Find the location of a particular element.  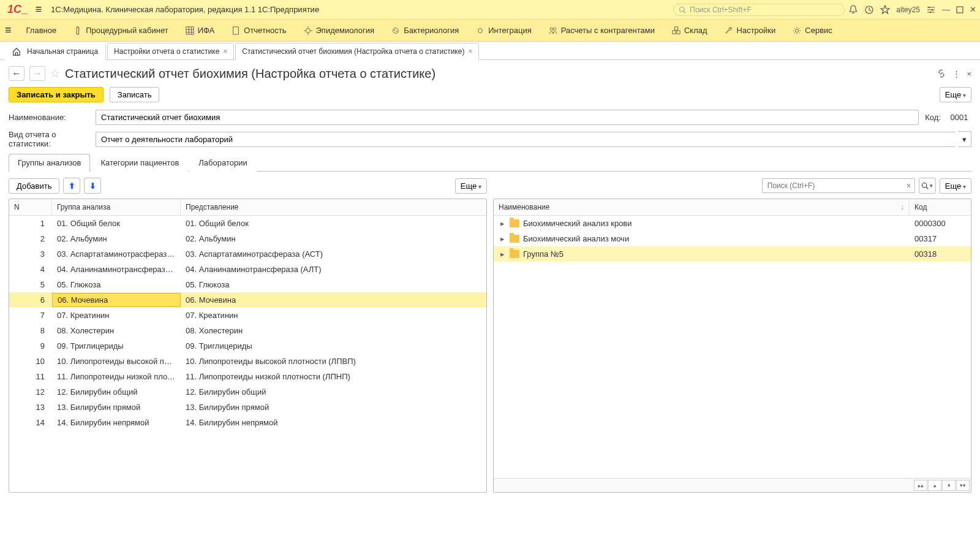

titlebar-search: Поиск Ctrl+Shift+F is located at coordinates (759, 10).